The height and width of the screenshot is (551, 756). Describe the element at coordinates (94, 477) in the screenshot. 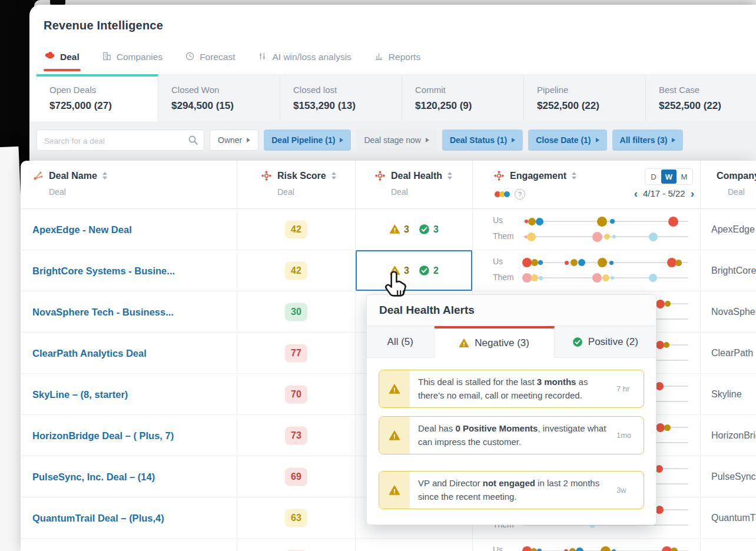

I see `deal-name-link: PulseSync, Inc. Deal – (14)` at that location.